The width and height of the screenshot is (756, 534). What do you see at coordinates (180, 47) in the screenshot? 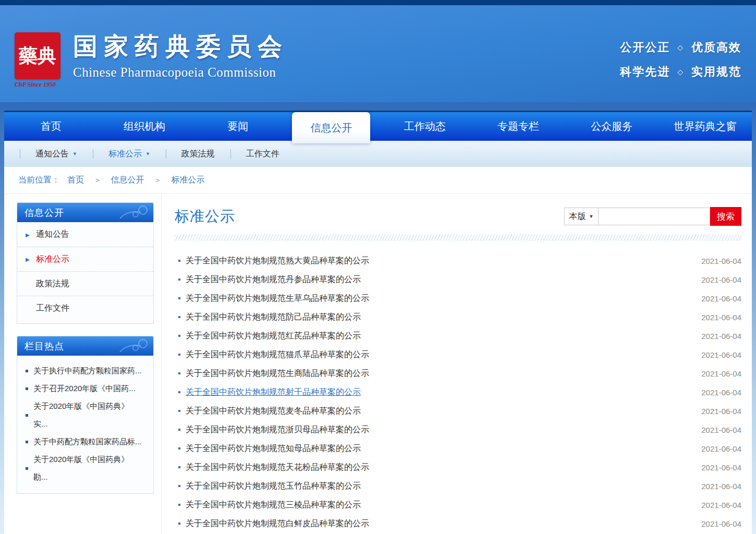
I see `site-title: 国家药典委员会` at bounding box center [180, 47].